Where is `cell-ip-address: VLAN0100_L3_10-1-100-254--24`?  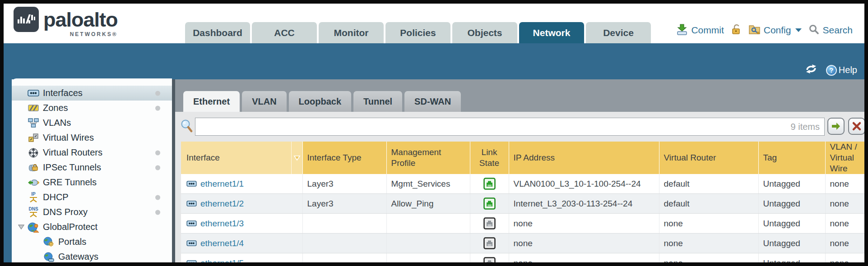
cell-ip-address: VLAN0100_L3_10-1-100-254--24 is located at coordinates (584, 184).